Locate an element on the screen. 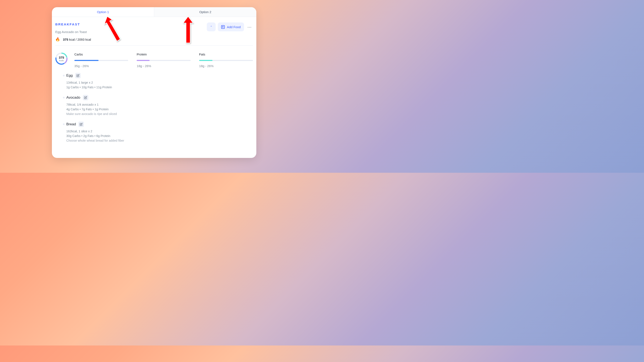 Image resolution: width=644 pixels, height=362 pixels. food-item: Avocado78kcal, 1/4 avocado x 14g Carbs •… is located at coordinates (154, 105).